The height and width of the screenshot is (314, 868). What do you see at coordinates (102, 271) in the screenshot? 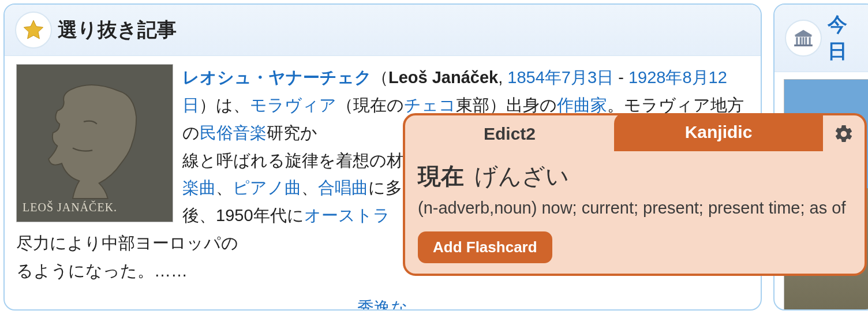
I see `article-end: るようになった。……` at bounding box center [102, 271].